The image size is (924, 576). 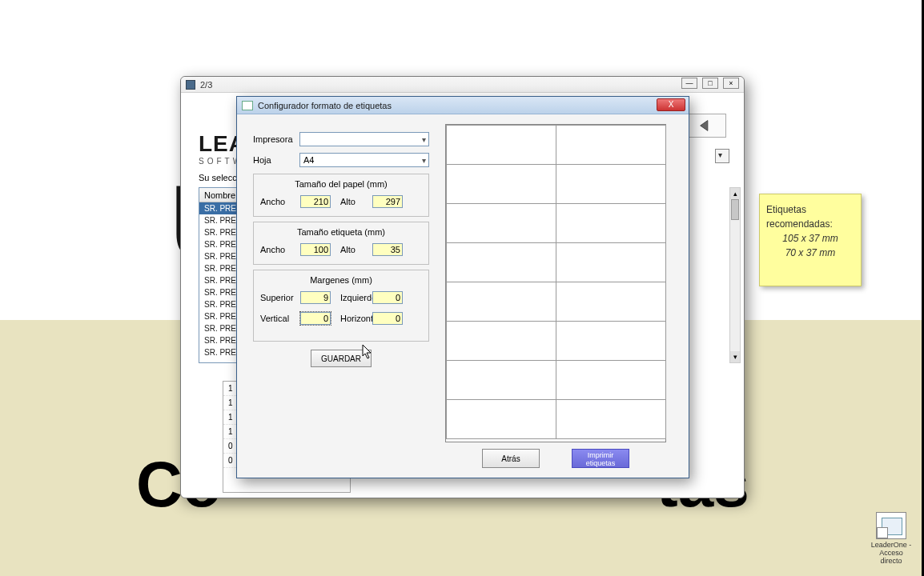 What do you see at coordinates (276, 139) in the screenshot?
I see `printer-label: Impresora` at bounding box center [276, 139].